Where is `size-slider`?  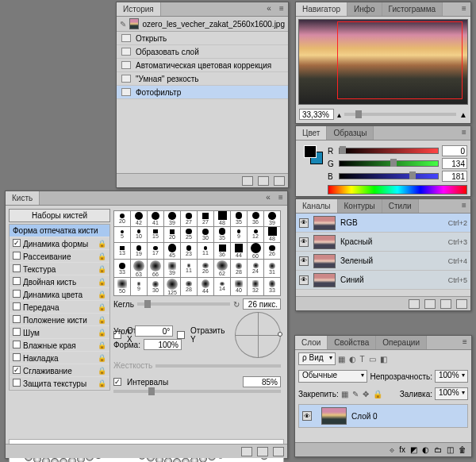
size-slider is located at coordinates (184, 304).